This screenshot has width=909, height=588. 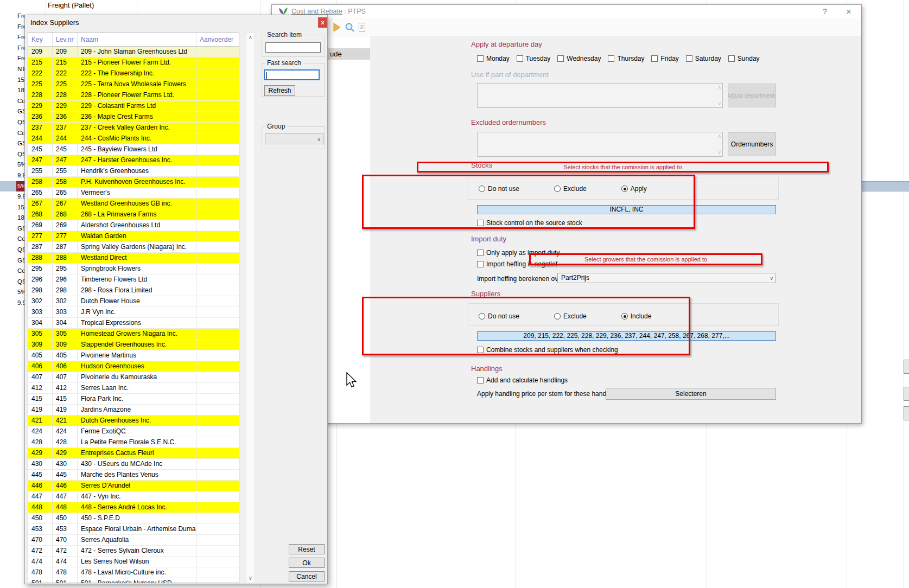 What do you see at coordinates (134, 139) in the screenshot?
I see `supplier-row: 244 244 244 - CosMic Plants Inc.` at bounding box center [134, 139].